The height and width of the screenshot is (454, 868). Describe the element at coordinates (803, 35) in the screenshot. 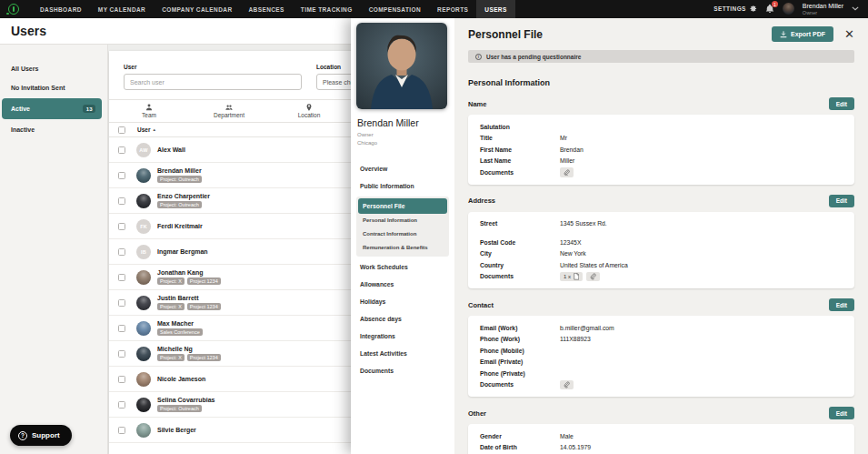

I see `export-pdf-button: Export PDF` at that location.